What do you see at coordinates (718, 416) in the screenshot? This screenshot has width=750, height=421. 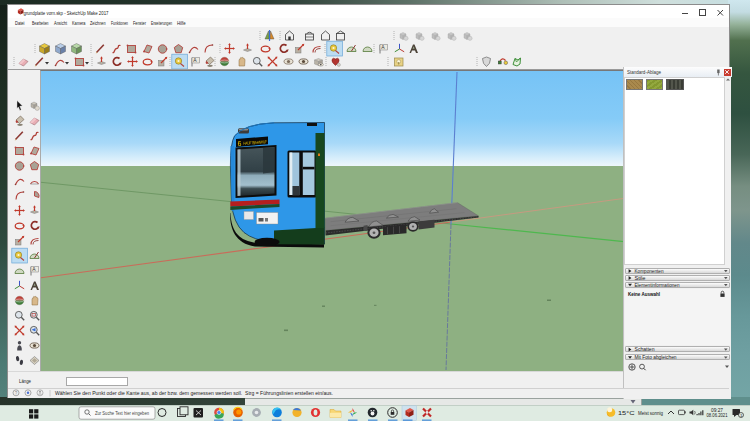 I see `svg-text: 08.06.2021` at bounding box center [718, 416].